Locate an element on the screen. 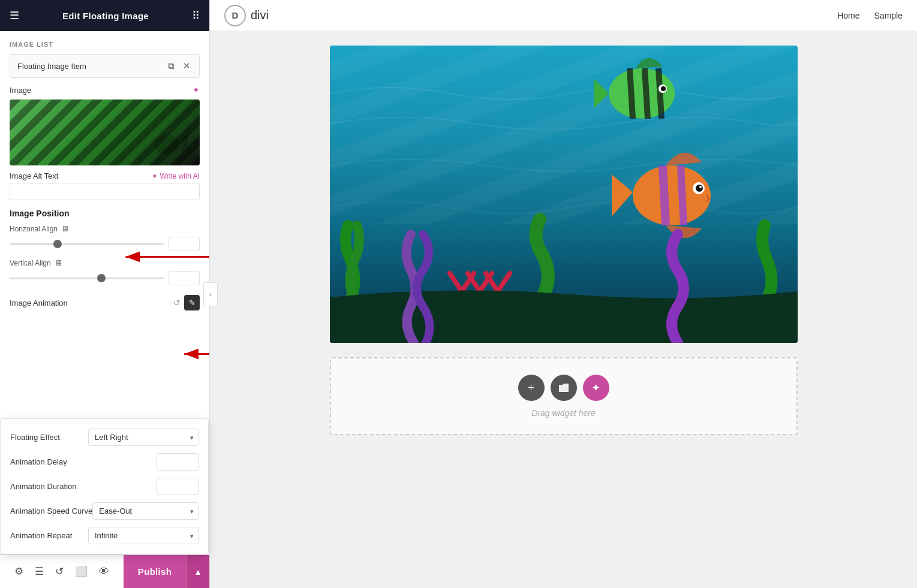  sidebar-header: ☰ Edit Floating Image ⠿ is located at coordinates (104, 16).